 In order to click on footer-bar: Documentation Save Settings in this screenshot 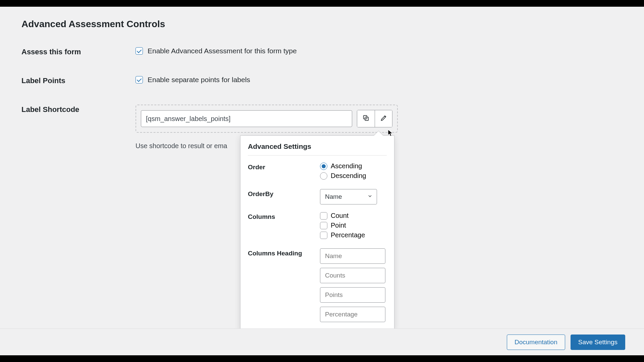, I will do `click(322, 342)`.